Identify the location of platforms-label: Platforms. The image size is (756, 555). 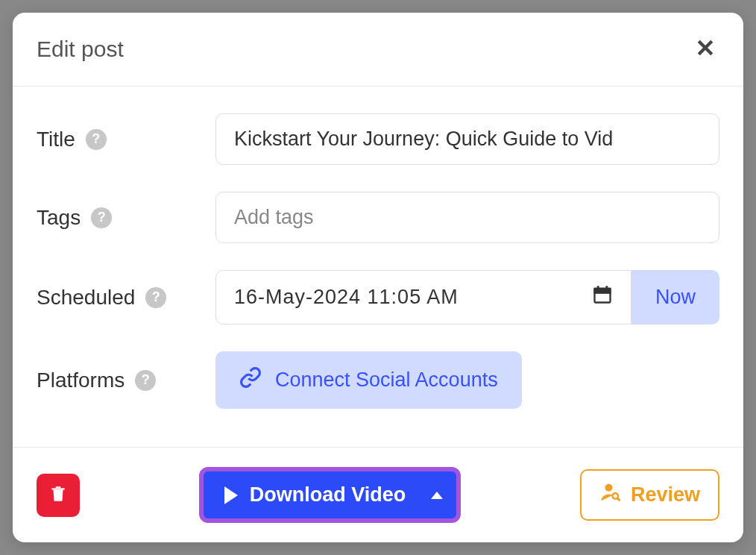
(81, 380).